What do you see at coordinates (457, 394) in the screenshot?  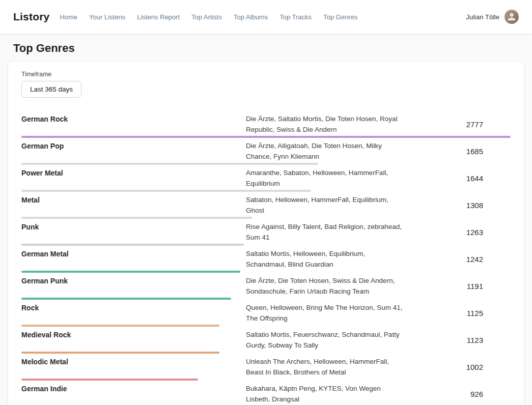 I see `genre-count: 926` at bounding box center [457, 394].